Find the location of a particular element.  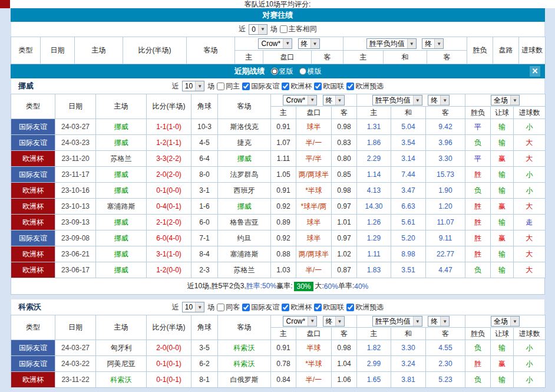

cell-handicap: 半/一 is located at coordinates (314, 380).